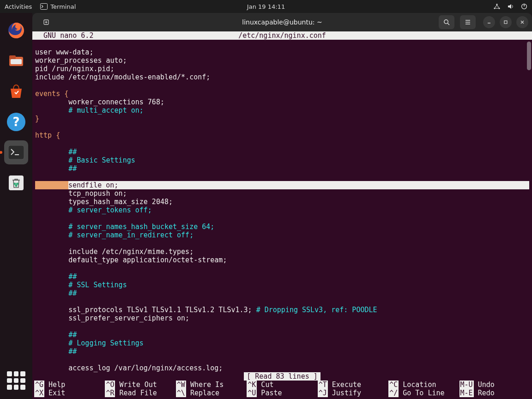  Describe the element at coordinates (58, 6) in the screenshot. I see `focused-app-menu: Terminal` at that location.